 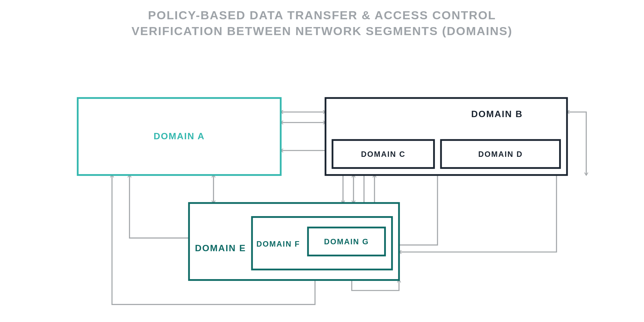 What do you see at coordinates (346, 242) in the screenshot?
I see `domain-g-box: DOMAIN G` at bounding box center [346, 242].